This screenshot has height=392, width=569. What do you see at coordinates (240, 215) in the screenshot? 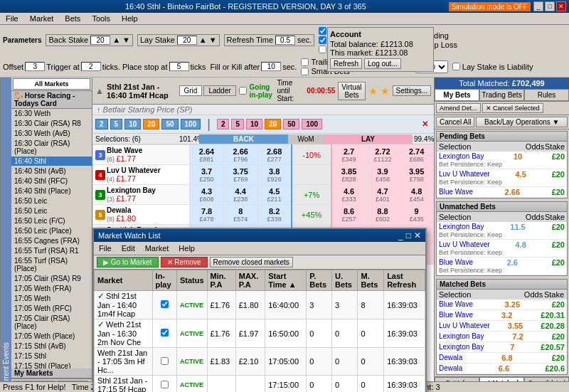
I see `back2-cell: 8 £574` at bounding box center [240, 215].